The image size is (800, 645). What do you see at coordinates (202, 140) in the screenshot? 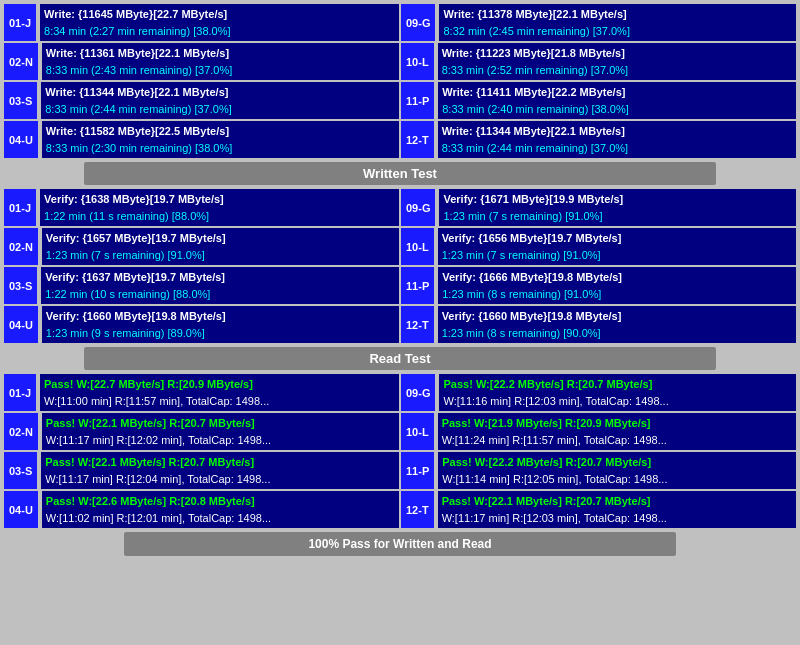
I see `table-row: 04-UWrite: {11582 MByte}[22.5 MByte/s]8:…` at bounding box center [202, 140].